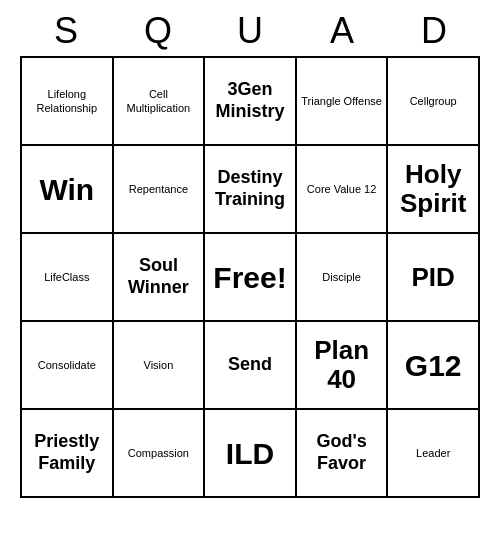 The image size is (500, 544). Describe the element at coordinates (250, 188) in the screenshot. I see `cell-label: Destiny Training` at that location.